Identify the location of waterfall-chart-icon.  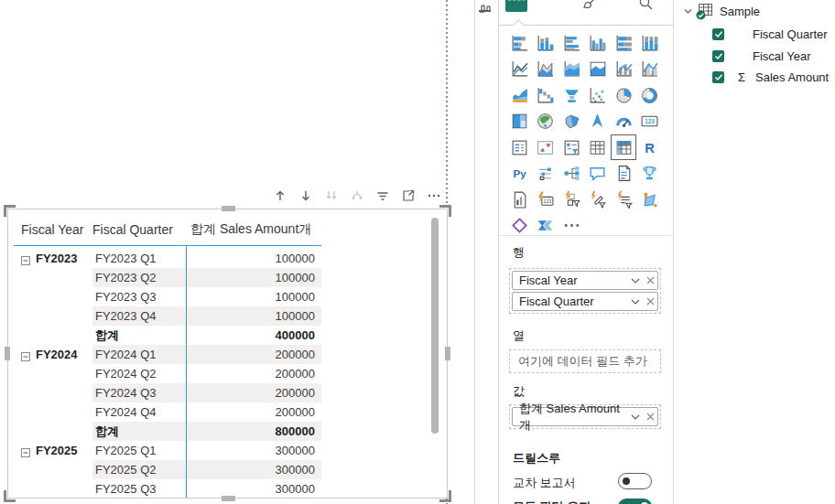
(546, 95).